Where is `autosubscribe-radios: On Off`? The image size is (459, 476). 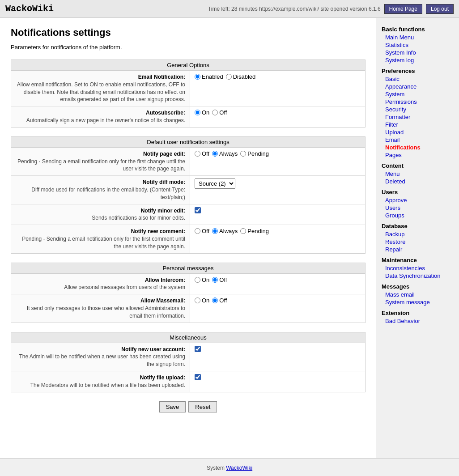
autosubscribe-radios: On Off is located at coordinates (211, 113).